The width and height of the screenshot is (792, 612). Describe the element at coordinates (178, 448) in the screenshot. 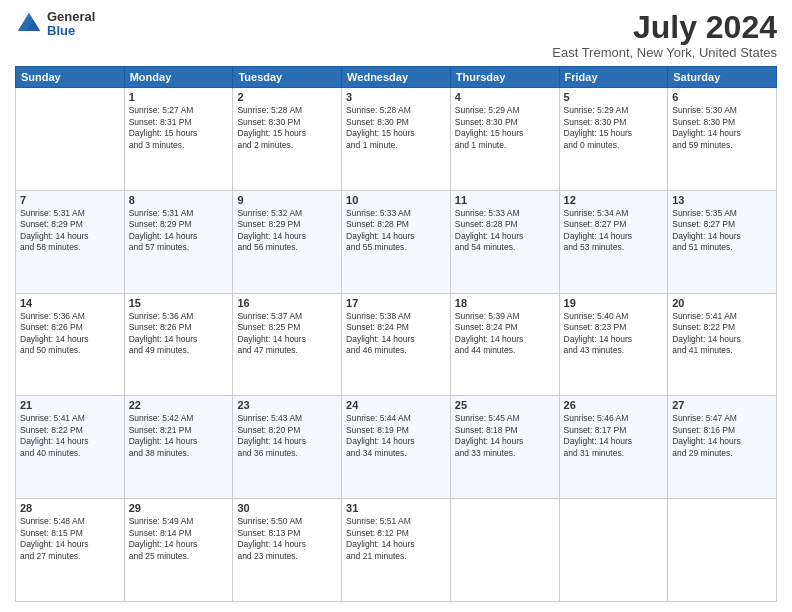

I see `calendar-cell: 22Sunrise: 5:42 AMSunset: 8:21 PMDayligh…` at that location.